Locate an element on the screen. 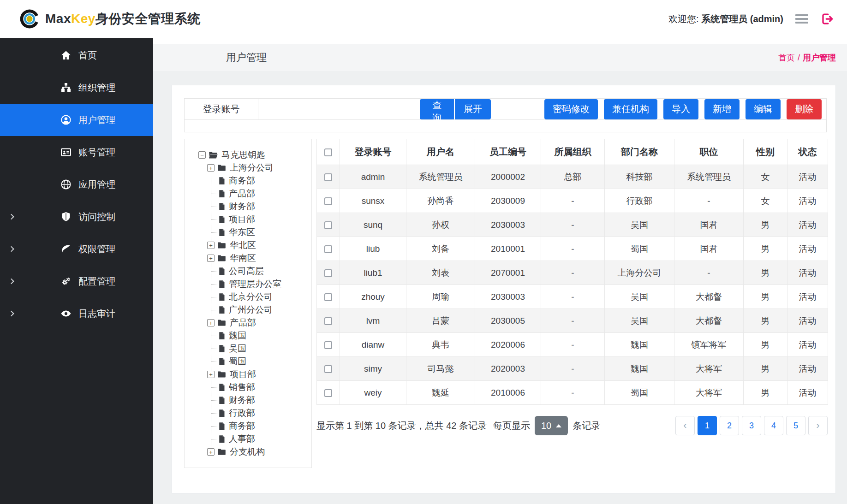  cell-department: 蜀国 is located at coordinates (639, 393).